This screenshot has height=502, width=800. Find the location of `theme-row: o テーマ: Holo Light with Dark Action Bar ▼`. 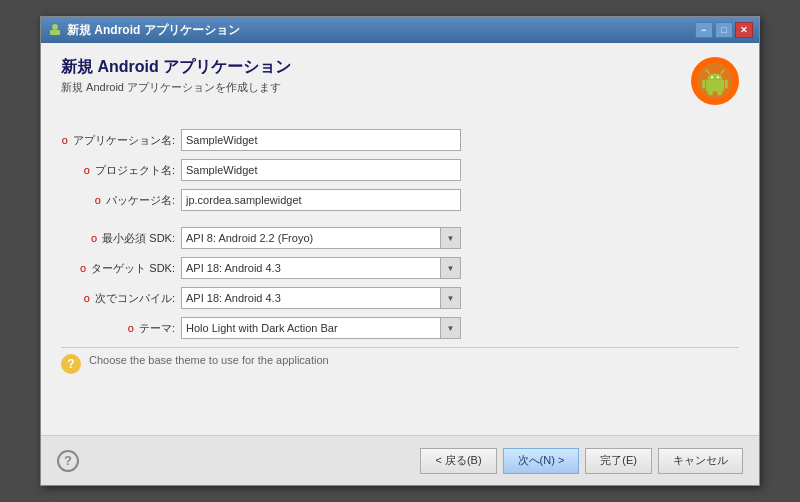

theme-row: o テーマ: Holo Light with Dark Action Bar ▼ is located at coordinates (400, 328).